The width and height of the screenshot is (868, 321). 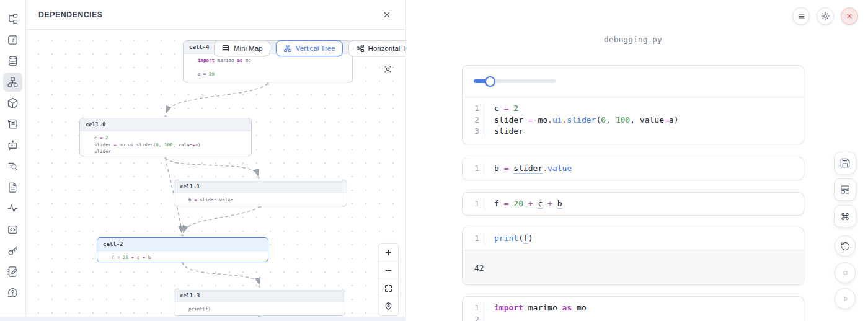 I want to click on chat-icon, so click(x=12, y=145).